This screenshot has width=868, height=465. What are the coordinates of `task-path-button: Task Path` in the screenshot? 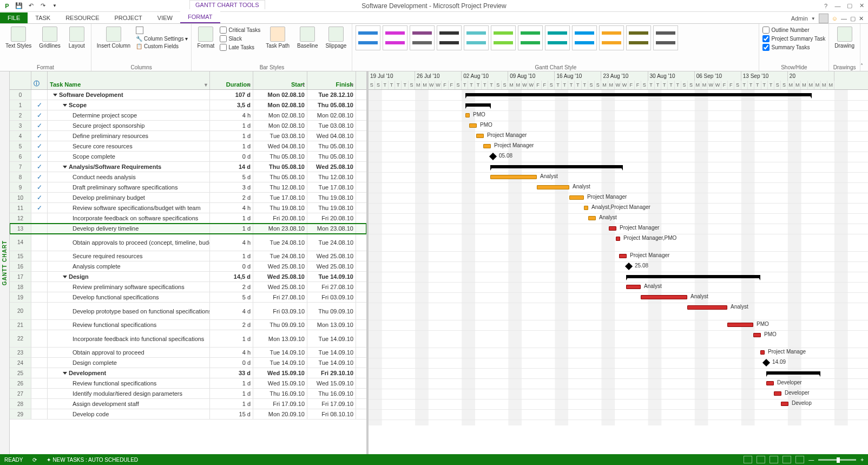 It's located at (278, 38).